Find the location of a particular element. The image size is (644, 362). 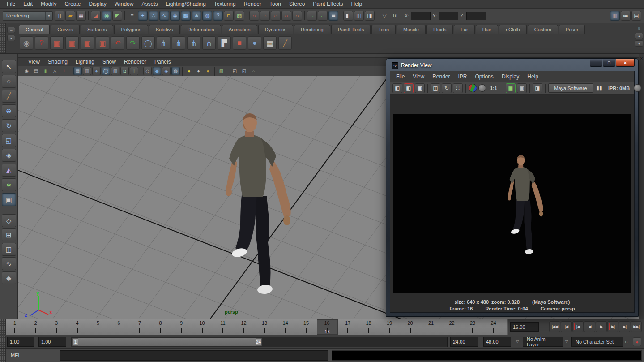

x-coordinate-field is located at coordinates (421, 16).